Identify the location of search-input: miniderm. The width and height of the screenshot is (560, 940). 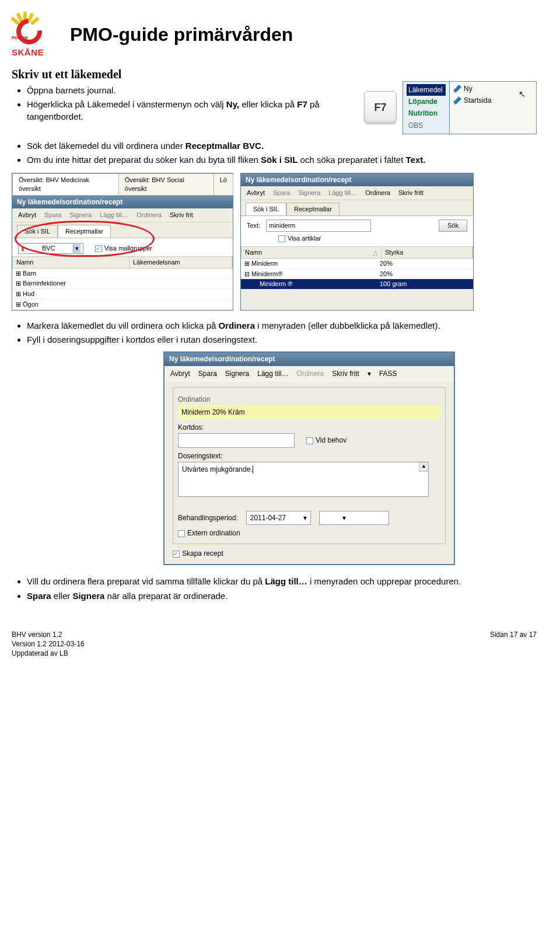
(318, 225).